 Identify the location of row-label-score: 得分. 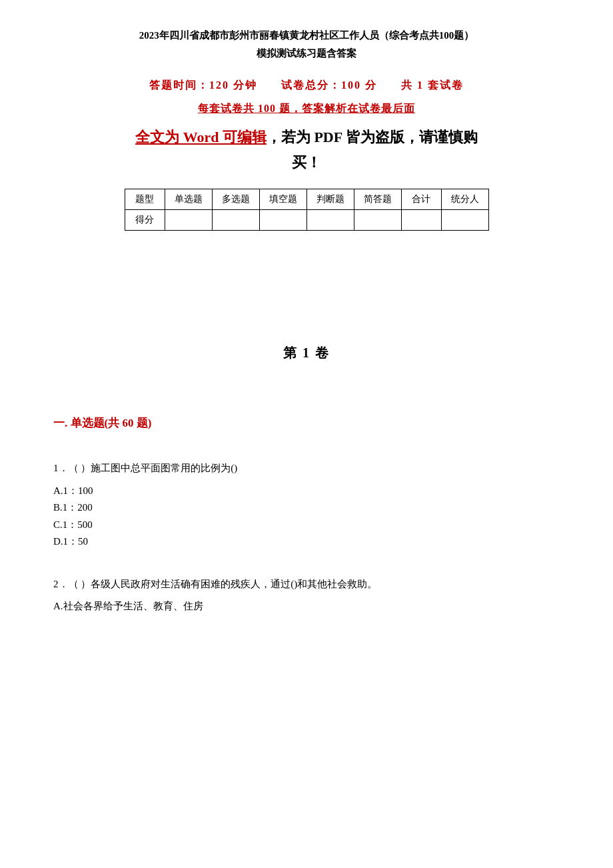
(145, 220).